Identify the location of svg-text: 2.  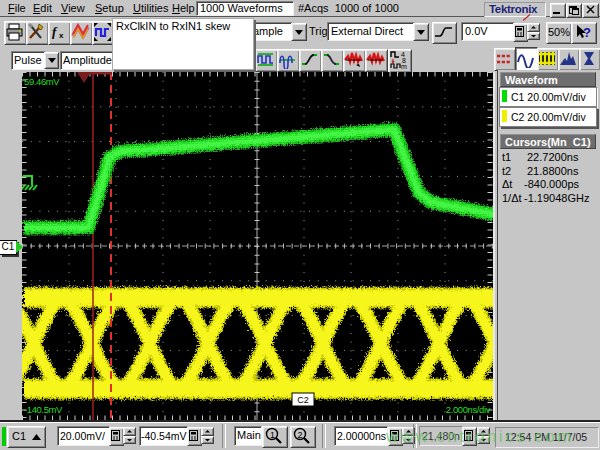
(300, 435).